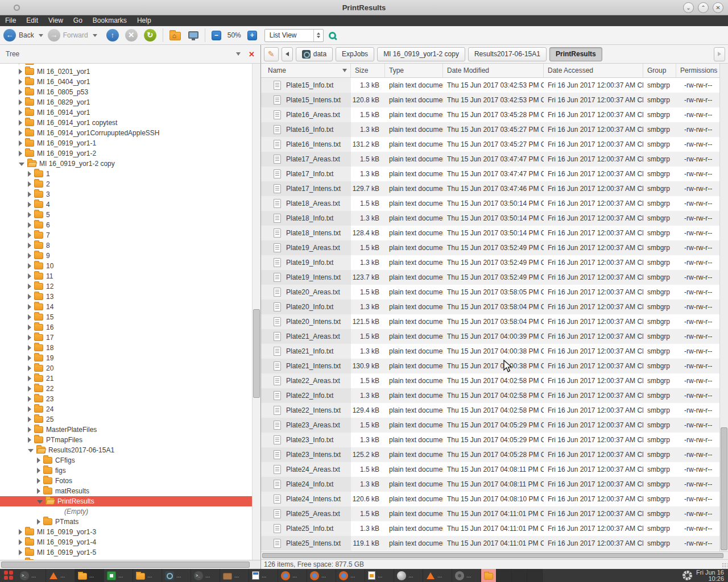 The width and height of the screenshot is (728, 582). Describe the element at coordinates (495, 555) in the screenshot. I see `list-horizontal-scrollbar` at that location.